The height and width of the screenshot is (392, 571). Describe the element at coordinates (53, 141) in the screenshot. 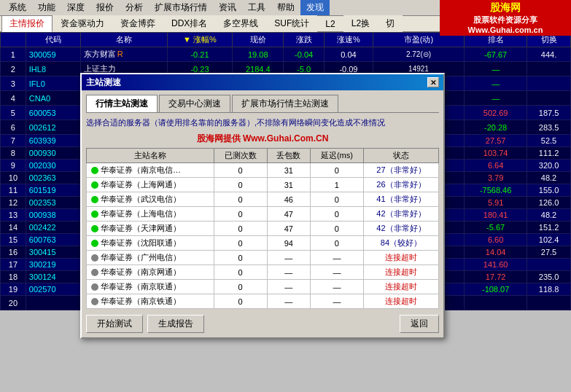

I see `row-code: 603939` at that location.